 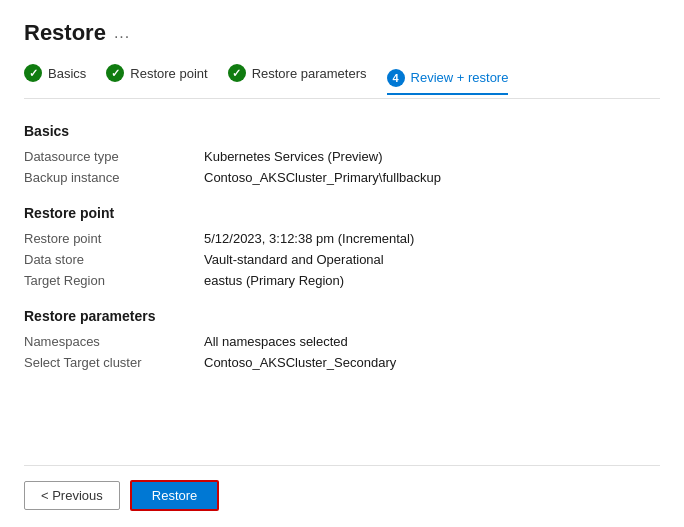 I want to click on field-row-namespaces: Namespaces All namespaces selected, so click(x=342, y=342).